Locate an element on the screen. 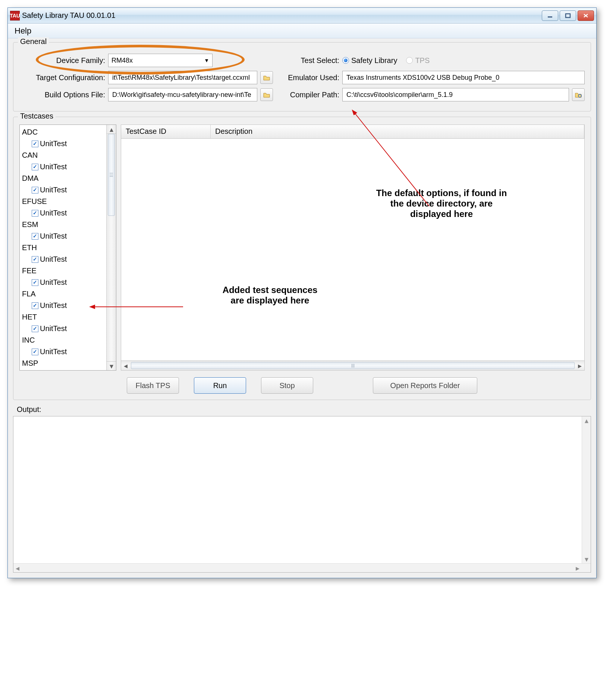  target-config-input is located at coordinates (183, 78).